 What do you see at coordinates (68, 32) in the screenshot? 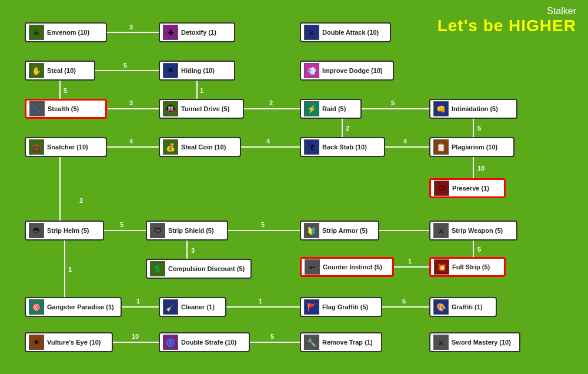
I see `skill-label-envenom: Envenom (10)` at bounding box center [68, 32].